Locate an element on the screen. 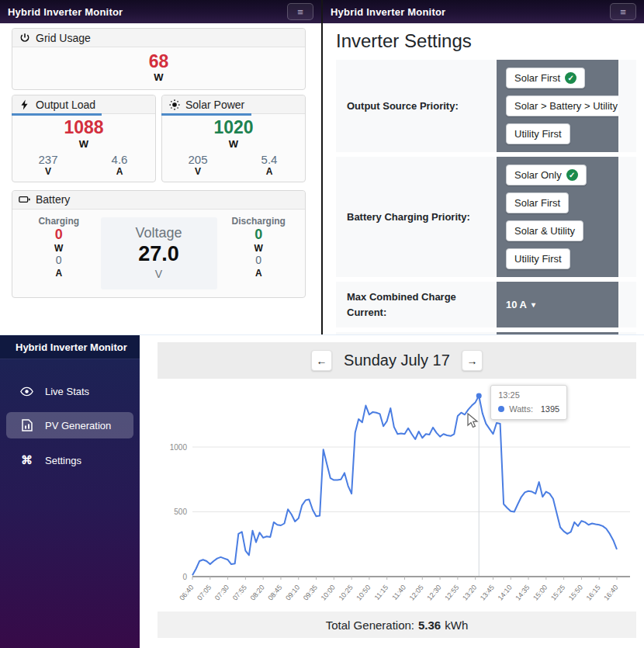 The width and height of the screenshot is (644, 648). solar-power-volts: 205 is located at coordinates (198, 160).